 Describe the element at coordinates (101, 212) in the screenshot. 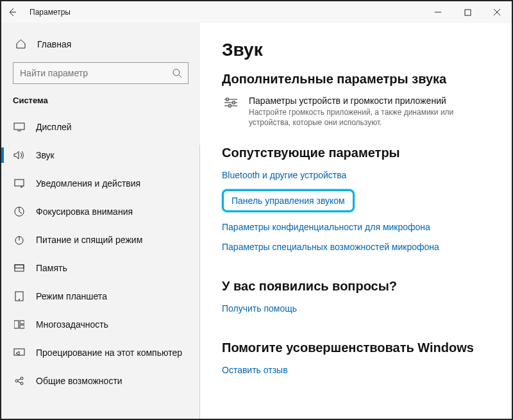

I see `sidebar-item-focus: Фокусировка внимания` at that location.